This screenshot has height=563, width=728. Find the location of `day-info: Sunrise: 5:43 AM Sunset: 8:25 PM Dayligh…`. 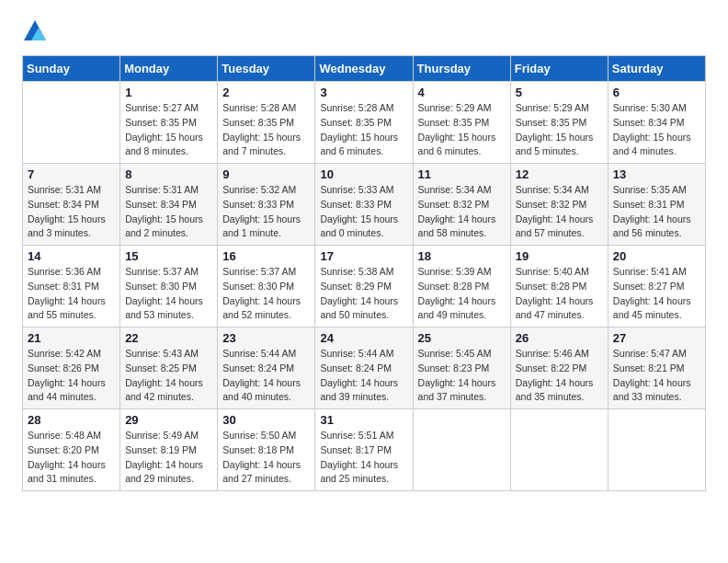

day-info: Sunrise: 5:43 AM Sunset: 8:25 PM Dayligh… is located at coordinates (169, 375).